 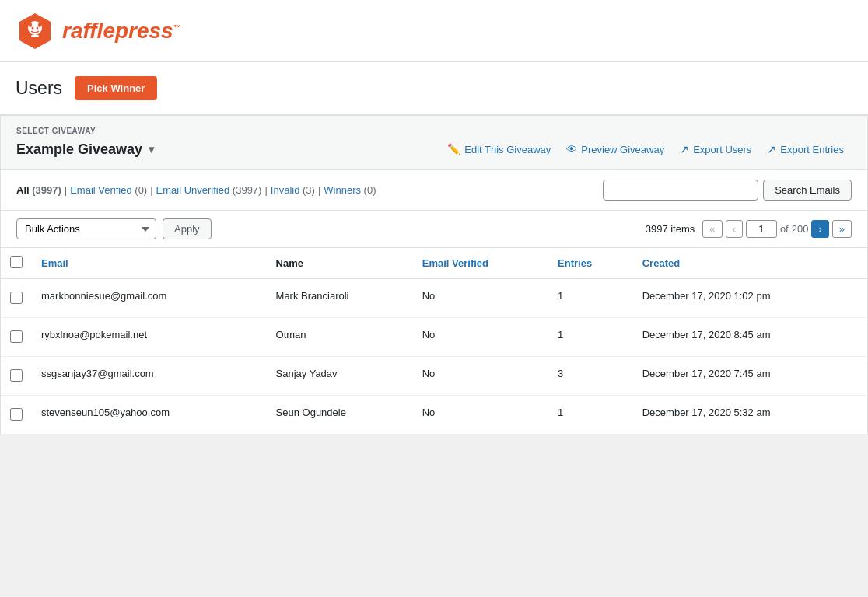 What do you see at coordinates (434, 143) in the screenshot?
I see `select-giveaway-section: SELECT GIVEAWAY Example Giveaway ▾ ✏️ Ed…` at bounding box center [434, 143].